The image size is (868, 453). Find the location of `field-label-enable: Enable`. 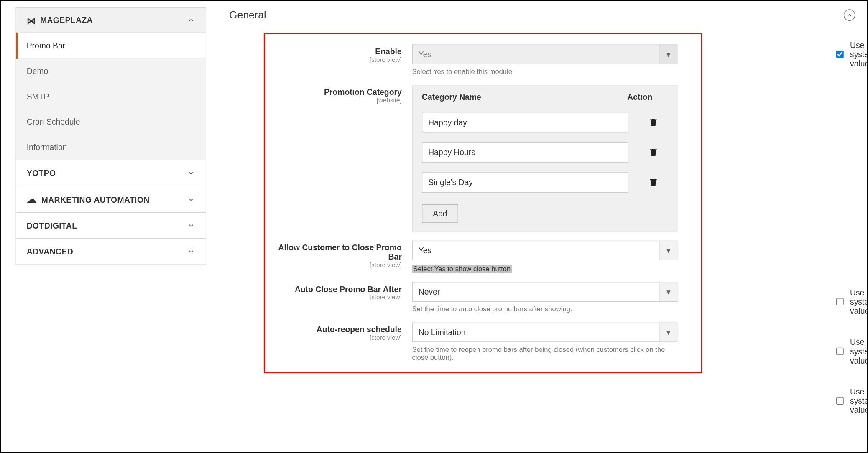

field-label-enable: Enable is located at coordinates (388, 51).